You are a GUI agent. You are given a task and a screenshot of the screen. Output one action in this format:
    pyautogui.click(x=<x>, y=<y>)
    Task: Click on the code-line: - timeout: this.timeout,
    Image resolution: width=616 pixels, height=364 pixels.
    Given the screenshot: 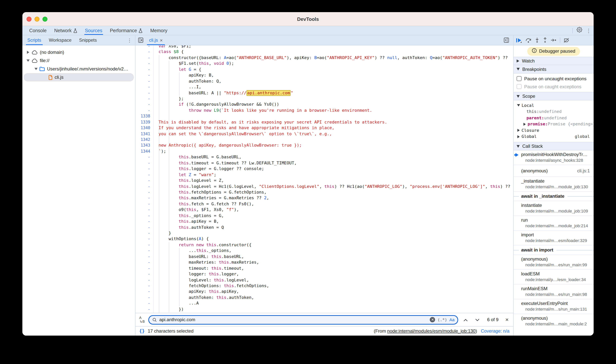 What is the action you would take?
    pyautogui.click(x=324, y=268)
    